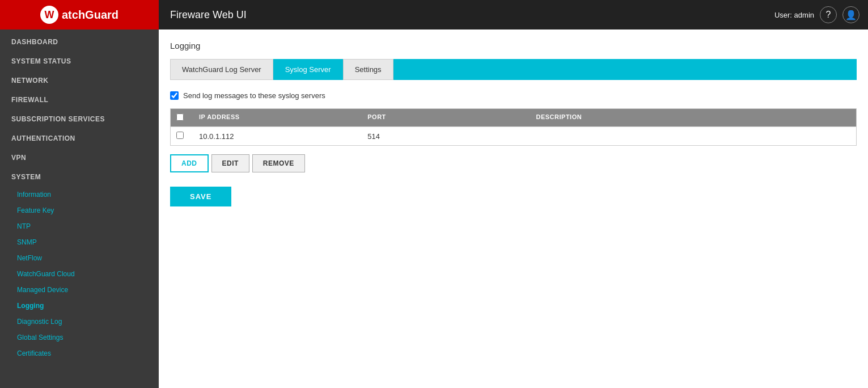  What do you see at coordinates (180, 117) in the screenshot?
I see `select-all-checkbox` at bounding box center [180, 117].